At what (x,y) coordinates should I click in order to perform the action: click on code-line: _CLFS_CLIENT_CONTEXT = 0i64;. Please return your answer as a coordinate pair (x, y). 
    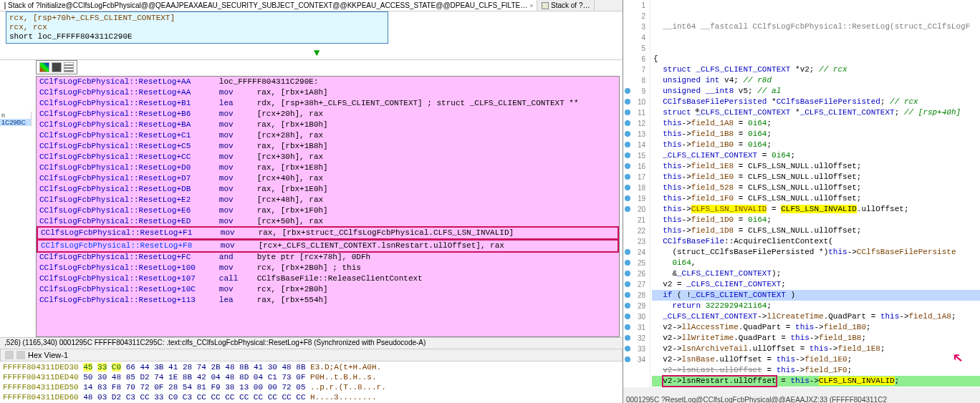
    Looking at the image, I should click on (816, 156).